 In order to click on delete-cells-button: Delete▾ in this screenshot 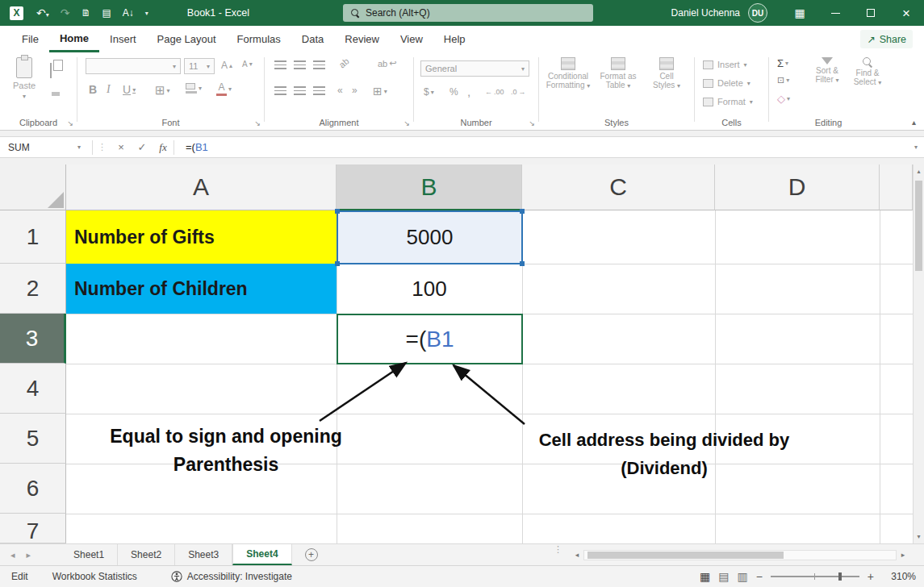, I will do `click(726, 83)`.